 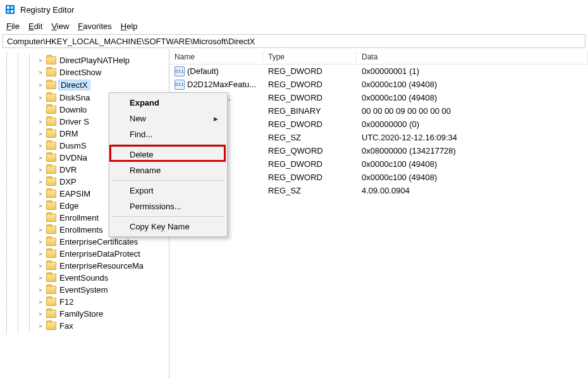 What do you see at coordinates (66, 326) in the screenshot?
I see `tree-item-label: Fax` at bounding box center [66, 326].